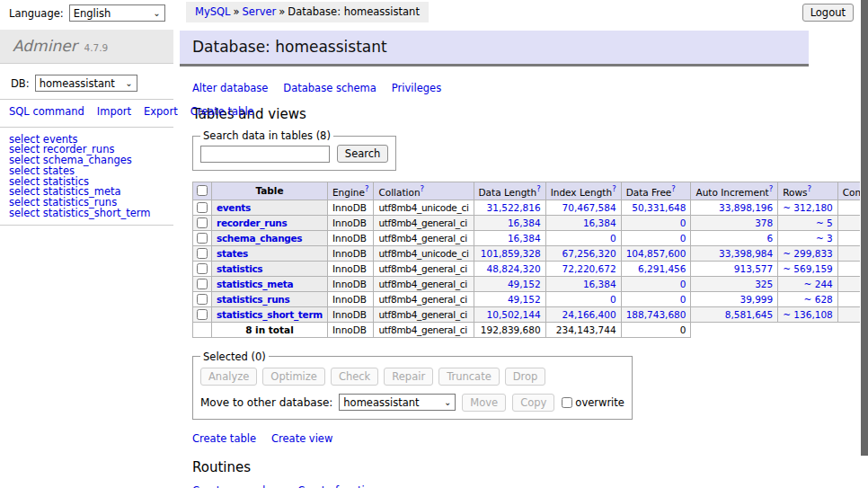 Image resolution: width=868 pixels, height=488 pixels. Describe the element at coordinates (809, 284) in the screenshot. I see `cell-rows: ~ 244` at that location.